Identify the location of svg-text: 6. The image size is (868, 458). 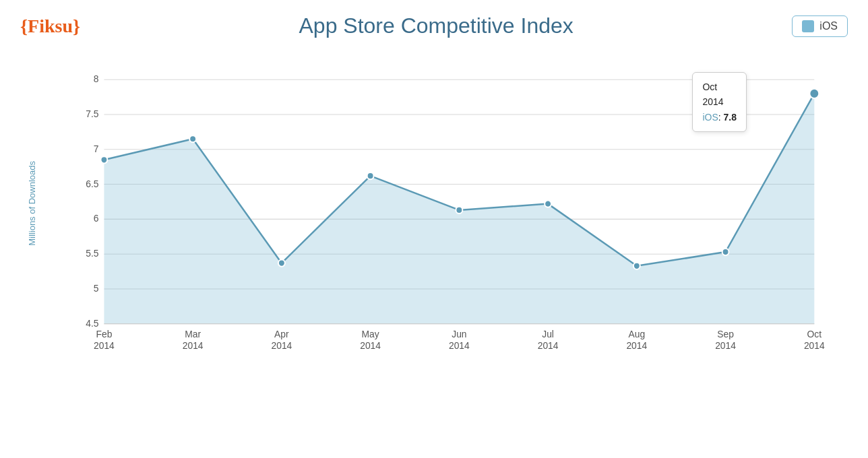
(96, 218).